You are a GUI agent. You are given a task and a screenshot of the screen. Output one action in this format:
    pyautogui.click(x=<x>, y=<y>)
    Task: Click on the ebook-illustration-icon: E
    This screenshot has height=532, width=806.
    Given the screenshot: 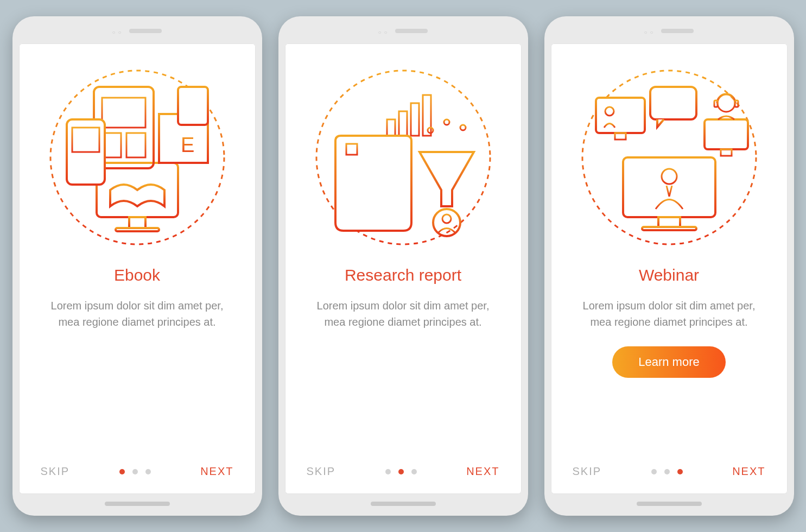 What is the action you would take?
    pyautogui.click(x=137, y=157)
    